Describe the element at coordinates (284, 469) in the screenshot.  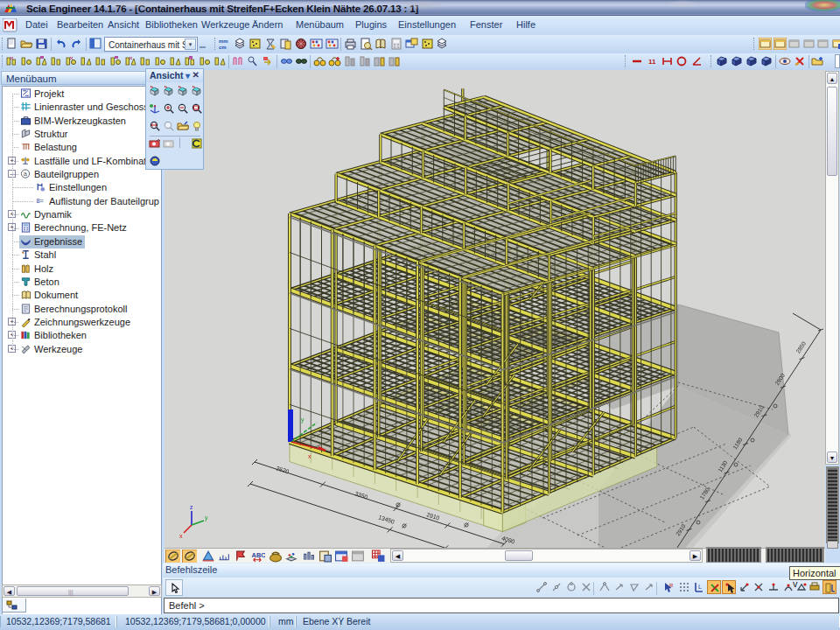
I see `svg-text: 2620` at that location.